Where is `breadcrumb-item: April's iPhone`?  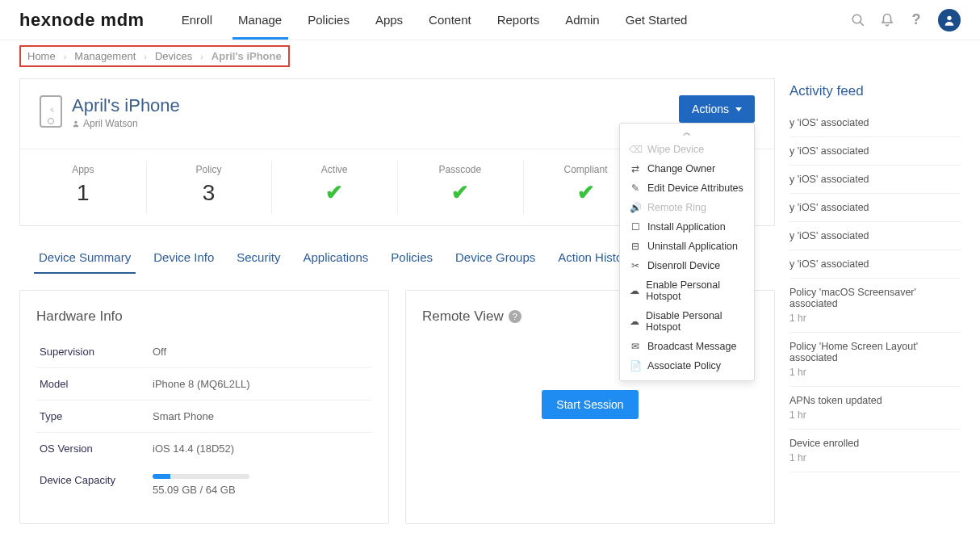
breadcrumb-item: April's iPhone is located at coordinates (247, 57).